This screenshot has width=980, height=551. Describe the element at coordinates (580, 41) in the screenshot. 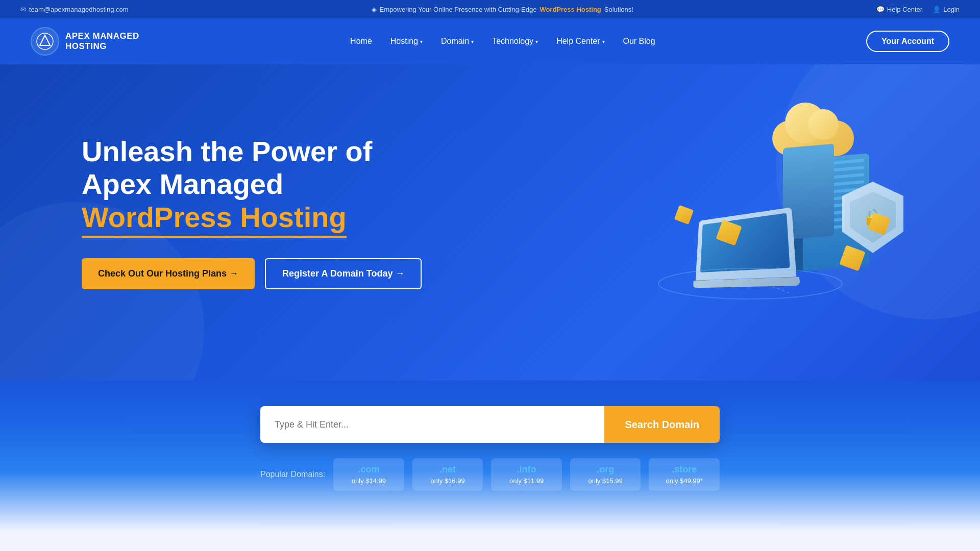

I see `nav-help-center: Help Center ▾` at that location.